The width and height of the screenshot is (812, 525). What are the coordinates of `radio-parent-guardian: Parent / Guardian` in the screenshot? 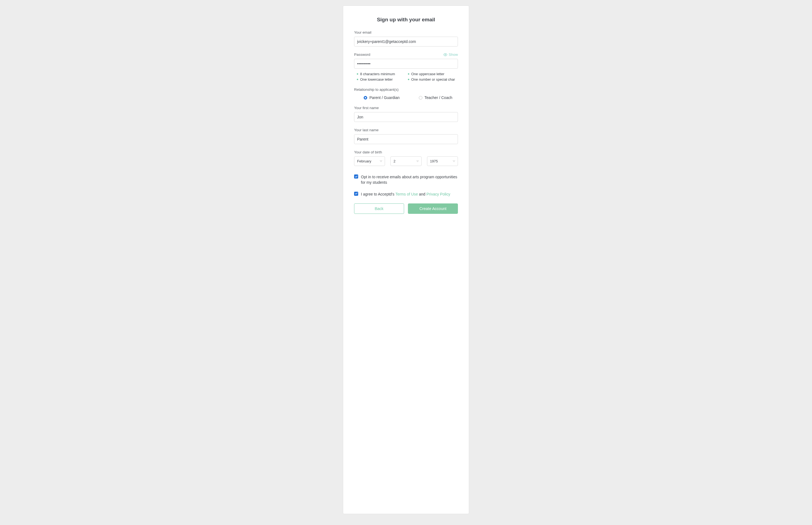 It's located at (382, 97).